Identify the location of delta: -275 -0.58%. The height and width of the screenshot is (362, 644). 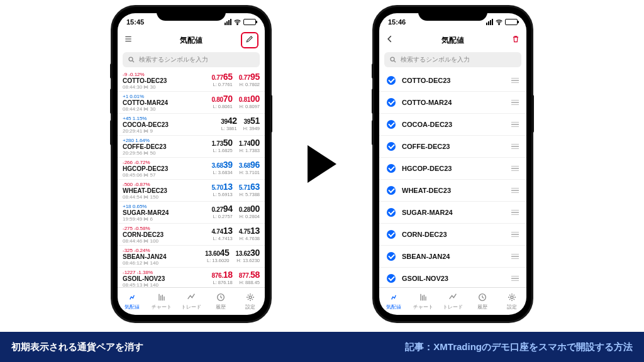
(143, 229).